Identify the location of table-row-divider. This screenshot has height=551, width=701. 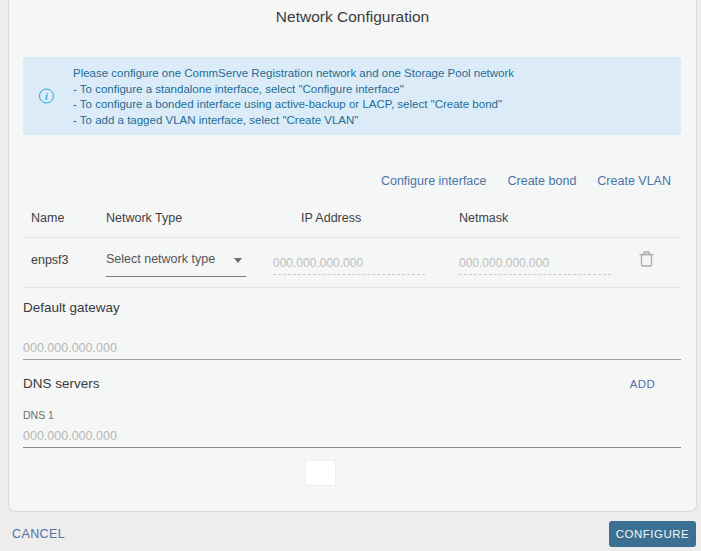
(352, 288).